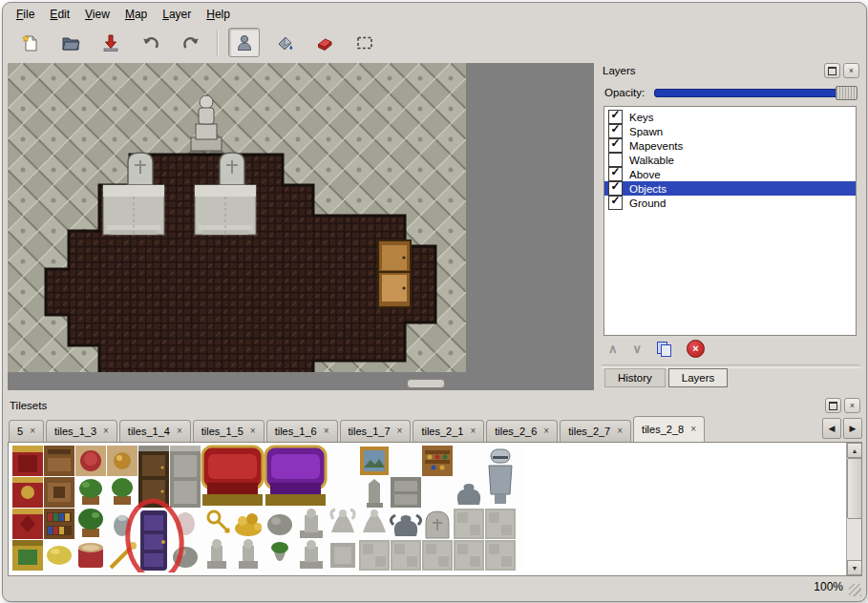 This screenshot has width=868, height=603. What do you see at coordinates (854, 509) in the screenshot?
I see `tileset-vscrollbar: ▲ ▼` at bounding box center [854, 509].